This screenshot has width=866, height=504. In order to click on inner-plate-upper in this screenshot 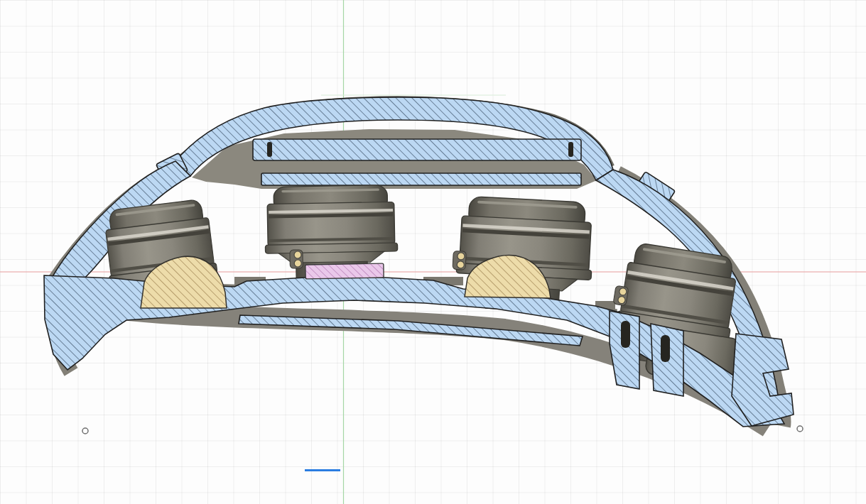, I will do `click(417, 150)`.